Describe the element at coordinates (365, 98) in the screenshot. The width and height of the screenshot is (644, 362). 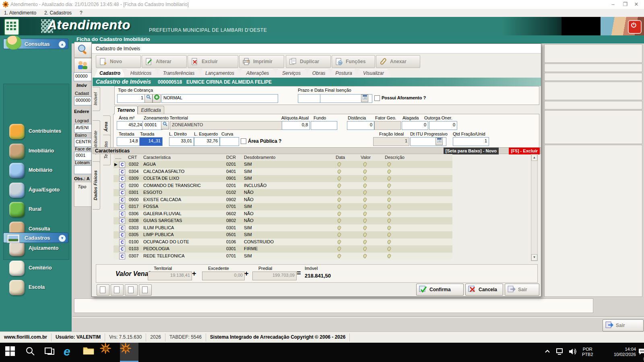
I see `calendar-icon` at that location.